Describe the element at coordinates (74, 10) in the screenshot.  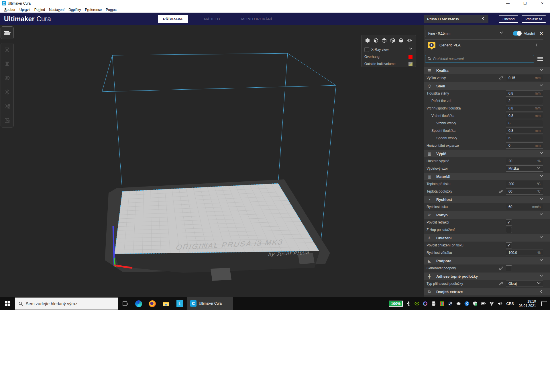
I see `menu-doplňky: Doplňky` at that location.